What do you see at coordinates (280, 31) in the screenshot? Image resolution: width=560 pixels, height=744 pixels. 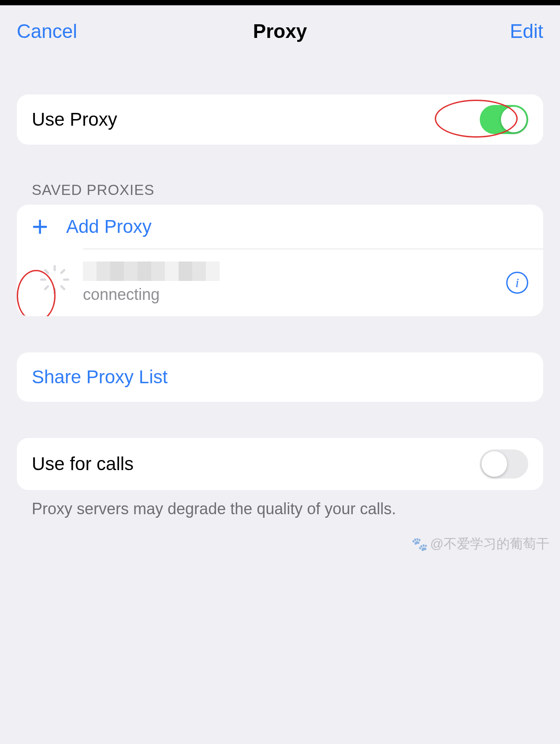 I see `page-title: Proxy` at bounding box center [280, 31].